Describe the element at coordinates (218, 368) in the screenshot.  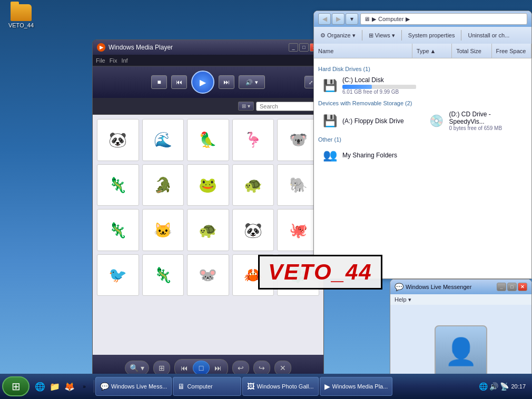
I see `wmp-nav-next-btn: ⏭` at that location.